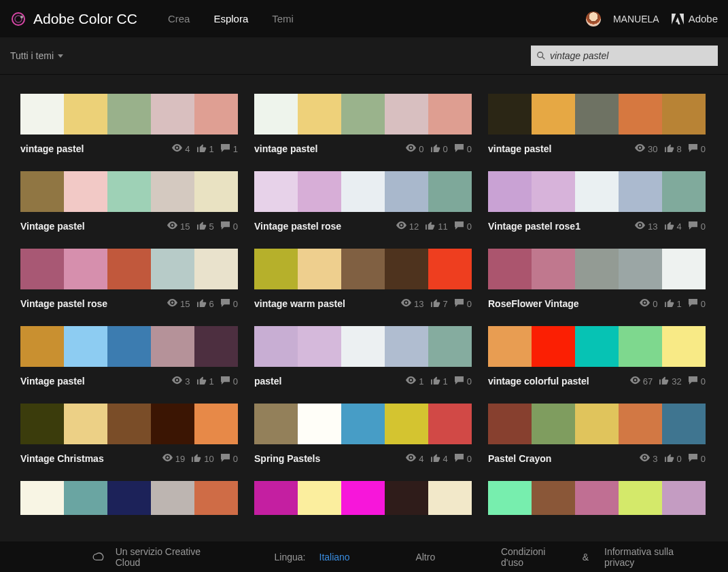  I want to click on views-stat: 1, so click(415, 381).